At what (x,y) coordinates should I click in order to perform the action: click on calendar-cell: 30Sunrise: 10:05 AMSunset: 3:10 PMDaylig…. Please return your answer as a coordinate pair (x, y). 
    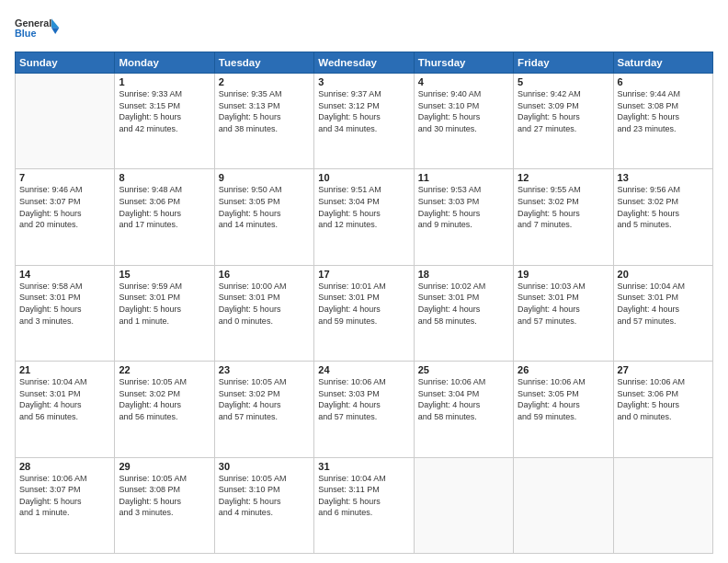
    Looking at the image, I should click on (264, 505).